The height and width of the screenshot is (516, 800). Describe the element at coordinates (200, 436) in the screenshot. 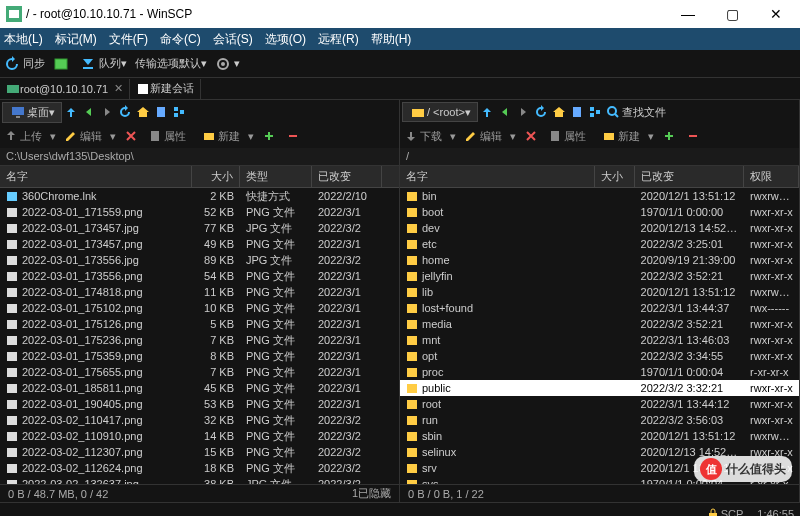

I see `file-row: 2022-03-02_110910.png14 KBPNG 文件2022/3/2` at that location.